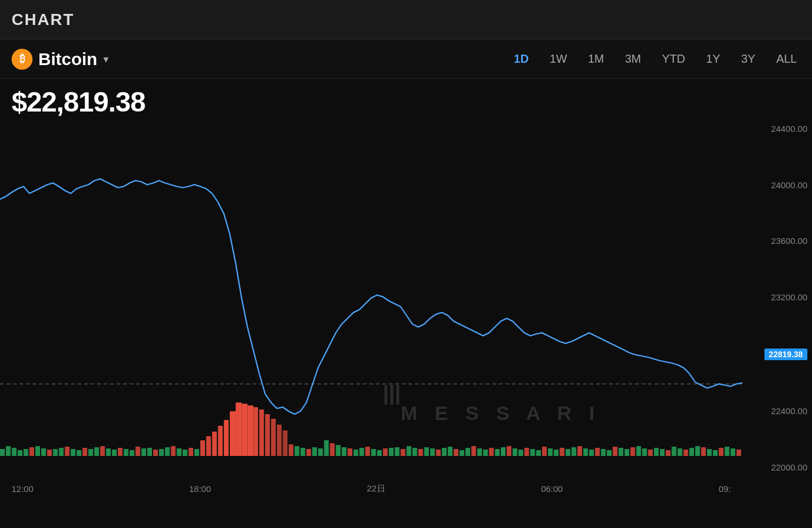 This screenshot has width=812, height=528. I want to click on time-period-buttons: 1D 1W 1M 3M YTD 1Y 3Y ALL, so click(655, 59).